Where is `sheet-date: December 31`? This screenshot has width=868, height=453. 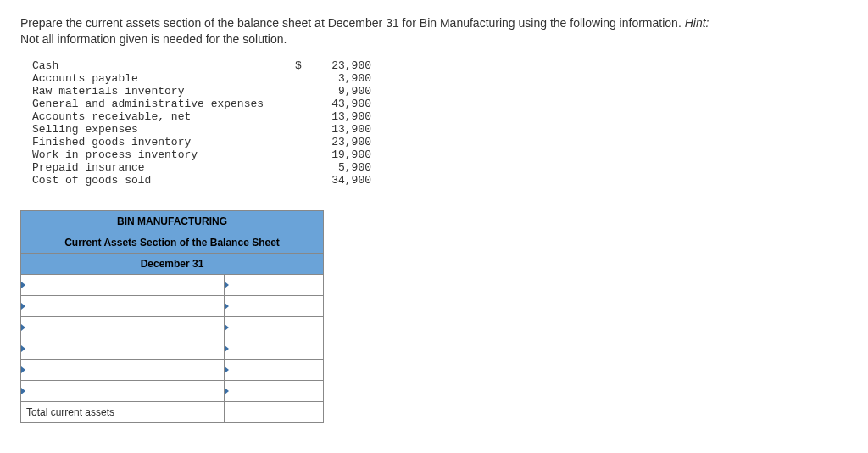 sheet-date: December 31 is located at coordinates (173, 263).